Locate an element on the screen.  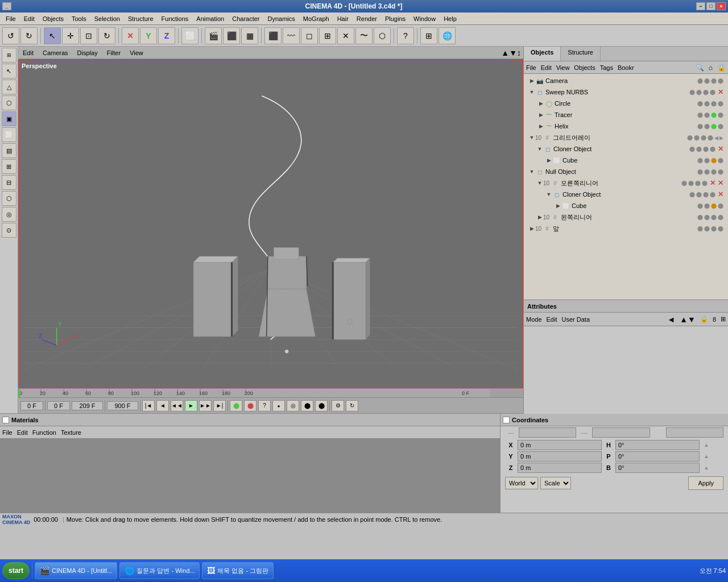
cloner2-tag-x: ✕ is located at coordinates (721, 194).